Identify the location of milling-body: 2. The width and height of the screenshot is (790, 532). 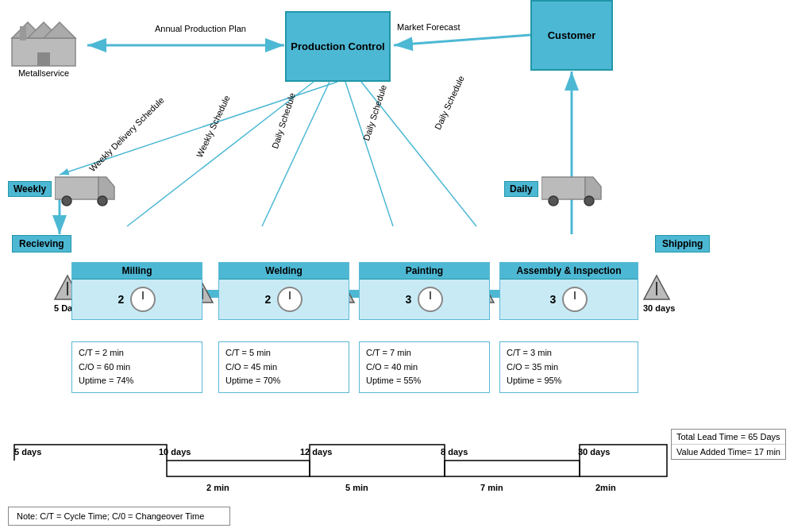
(137, 299).